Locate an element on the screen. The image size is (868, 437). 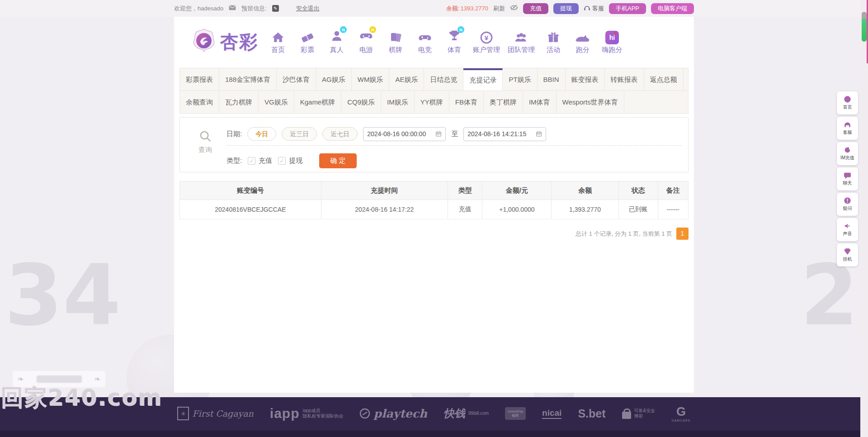
watermark-text: 回家240.com is located at coordinates (81, 398).